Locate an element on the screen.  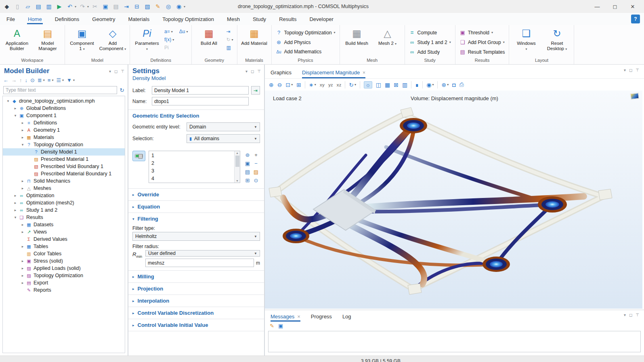
tab-file: File is located at coordinates (10, 19).